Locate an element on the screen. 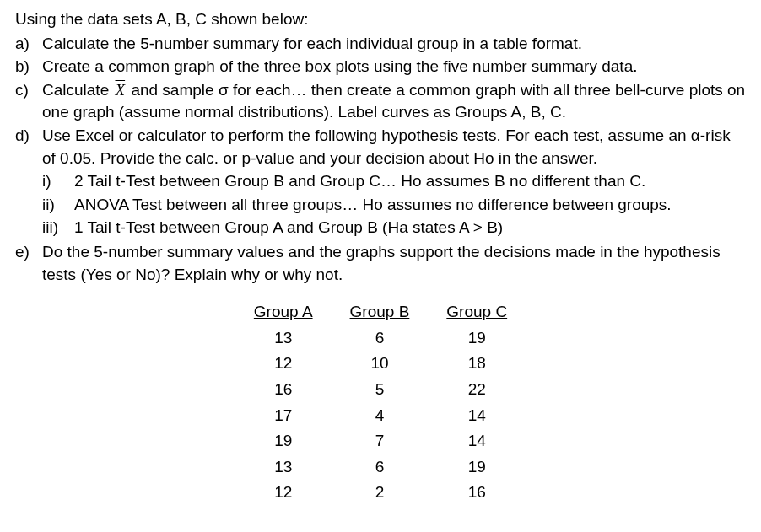  question-d-sublist: i) 2 Tail t-Test between Group B and Gro… is located at coordinates (394, 205).